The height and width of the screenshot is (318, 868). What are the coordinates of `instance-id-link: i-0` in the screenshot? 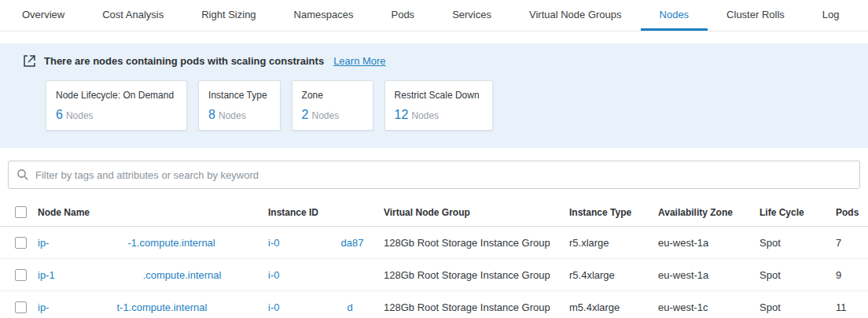 It's located at (305, 275).